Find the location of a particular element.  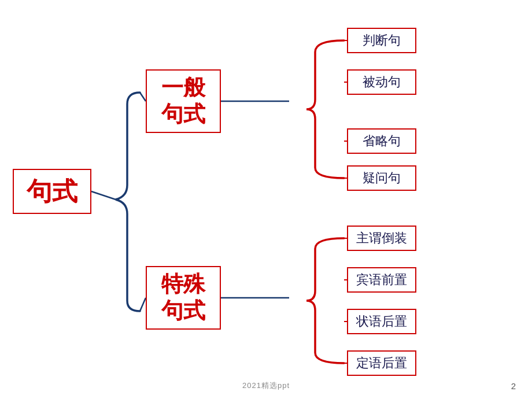

node-省略句: 省略句 is located at coordinates (382, 141).